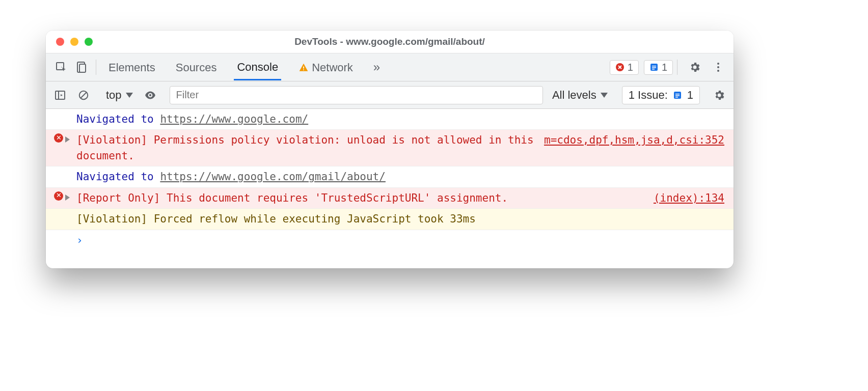 The image size is (868, 391). I want to click on close-button, so click(60, 42).